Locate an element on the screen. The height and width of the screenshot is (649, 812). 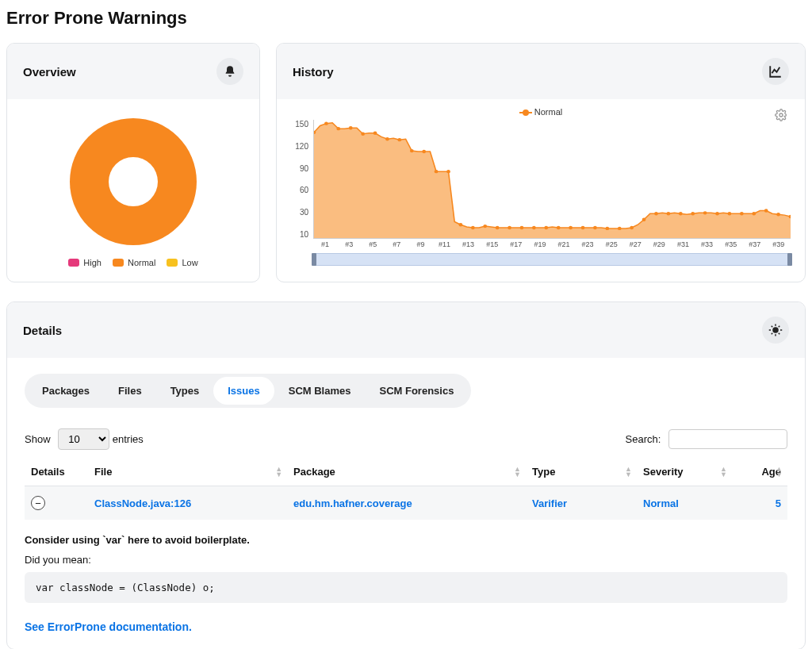
legend-normal-label: Normal is located at coordinates (141, 263).